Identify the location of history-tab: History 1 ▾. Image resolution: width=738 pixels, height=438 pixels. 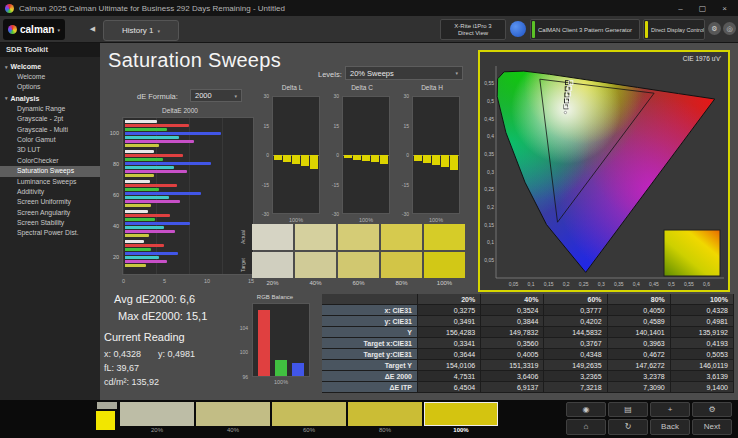
(141, 30).